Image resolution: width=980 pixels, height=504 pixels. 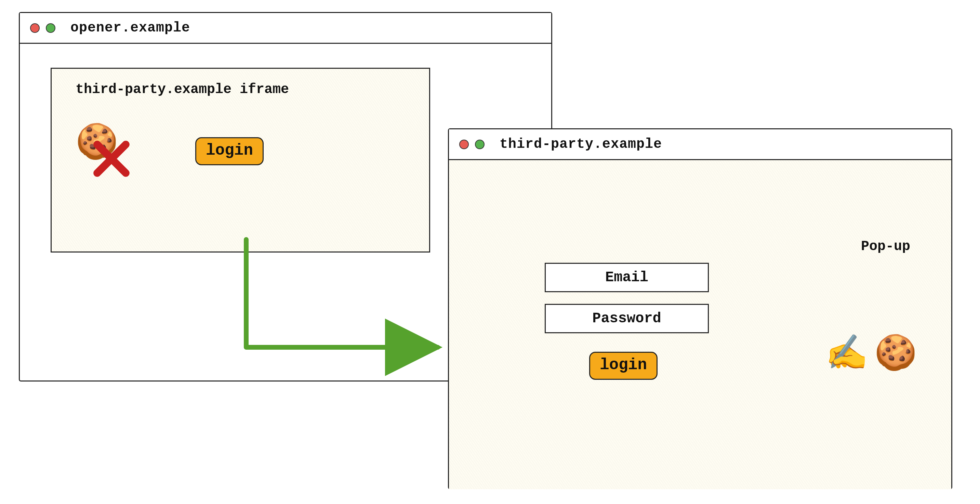 What do you see at coordinates (581, 144) in the screenshot?
I see `popup-title: third-party.example` at bounding box center [581, 144].